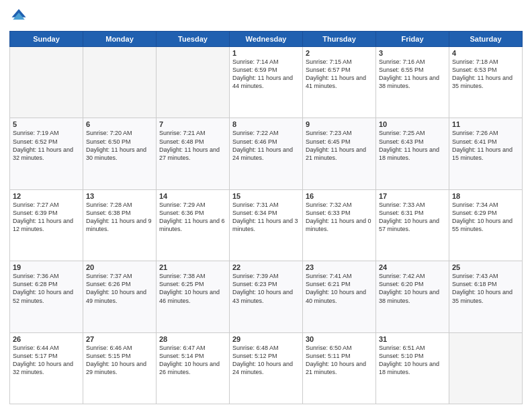 This screenshot has width=532, height=411. I want to click on calendar-cell: 16Sunrise: 7:32 AM Sunset: 6:33 PM Dayli…, so click(340, 225).